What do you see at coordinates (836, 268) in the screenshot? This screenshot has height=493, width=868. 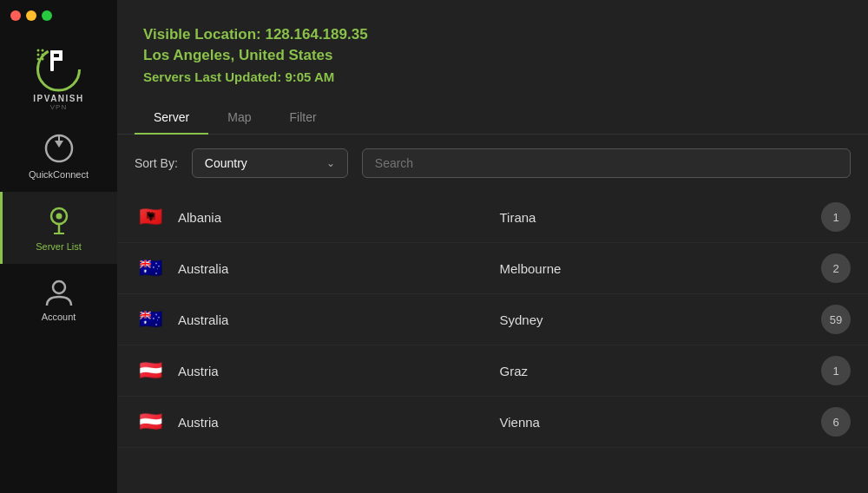 I see `server-count-badge: 2` at bounding box center [836, 268].